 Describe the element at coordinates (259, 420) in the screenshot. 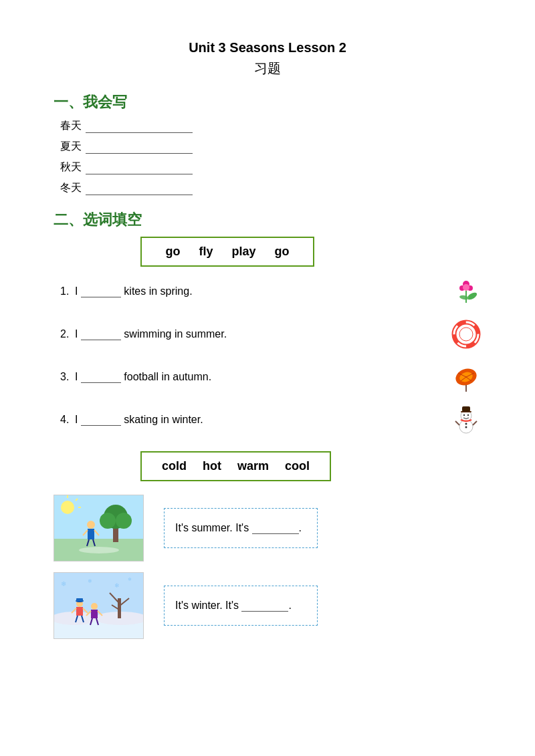

I see `sentence-text-4: I skating in winter.` at that location.